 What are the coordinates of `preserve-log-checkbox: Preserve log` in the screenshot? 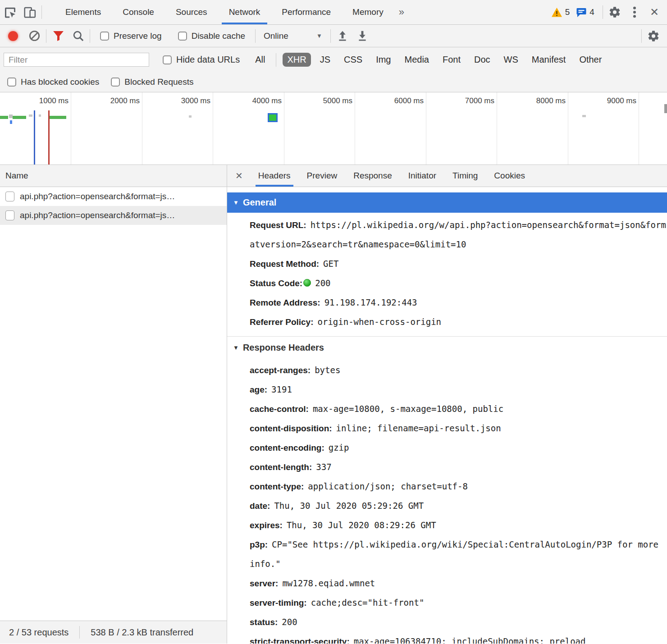 It's located at (131, 36).